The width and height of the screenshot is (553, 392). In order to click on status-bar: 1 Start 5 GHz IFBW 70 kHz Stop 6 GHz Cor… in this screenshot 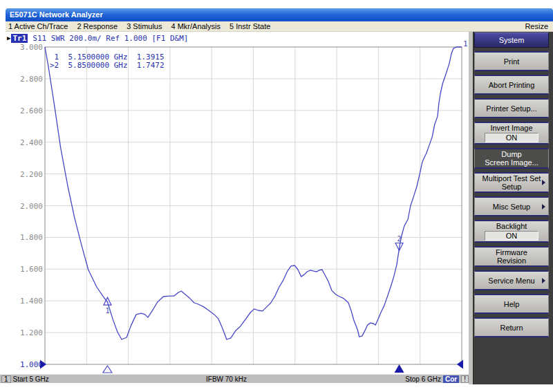, I will do `click(235, 379)`.